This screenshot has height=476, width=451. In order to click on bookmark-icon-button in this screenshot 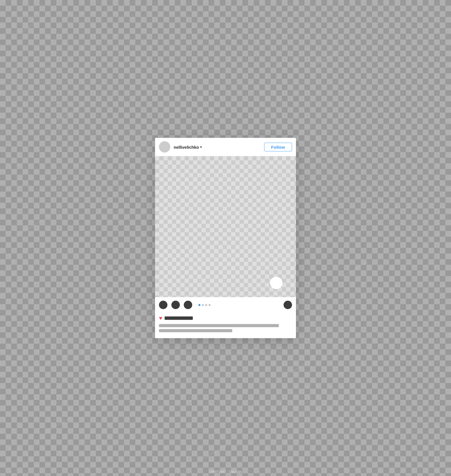, I will do `click(288, 305)`.